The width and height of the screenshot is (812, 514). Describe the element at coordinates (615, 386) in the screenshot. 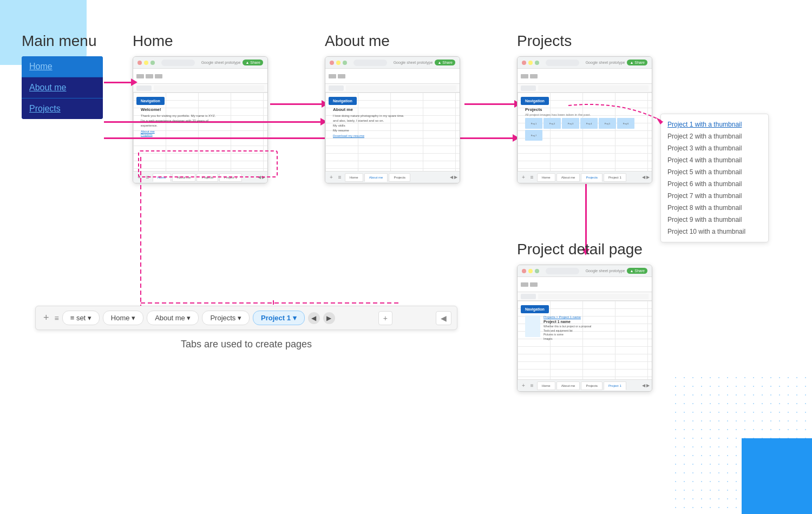

I see `tab-proj1-d: Project 1` at that location.